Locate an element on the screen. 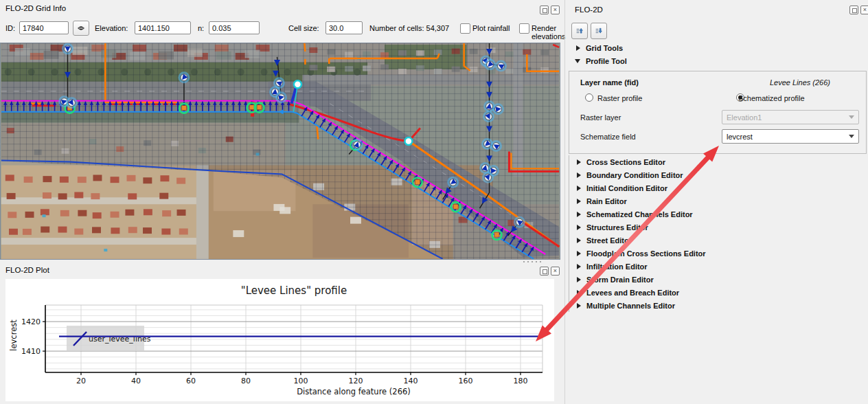 The width and height of the screenshot is (868, 404). editor-item-storm-drain-editor: Storm Drain Editor is located at coordinates (721, 279).